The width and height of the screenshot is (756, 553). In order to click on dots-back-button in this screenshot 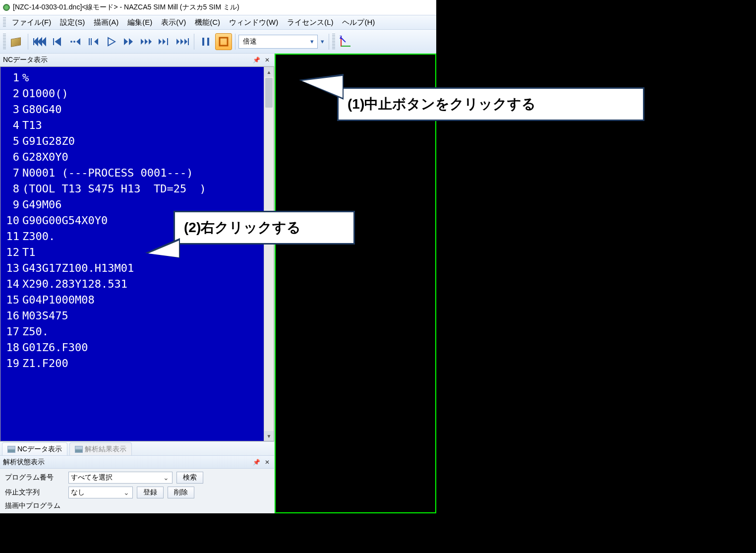, I will do `click(75, 42)`.